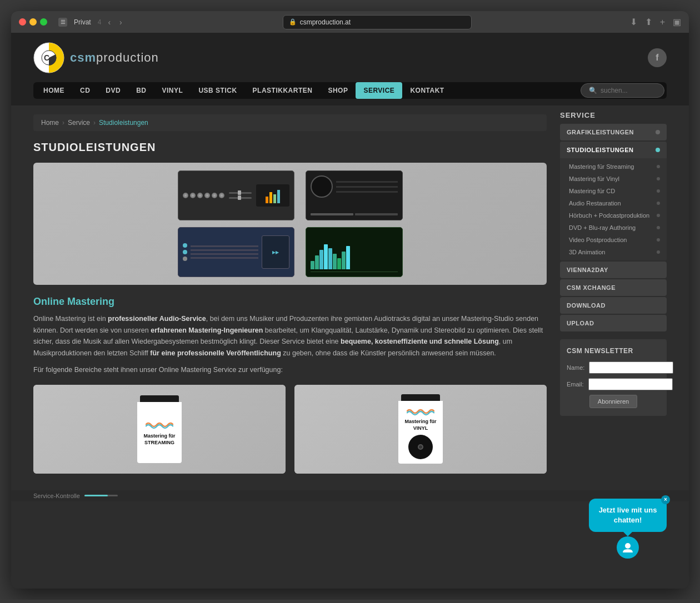  I want to click on address-bar: 🔒 csmproduction.at, so click(377, 22).